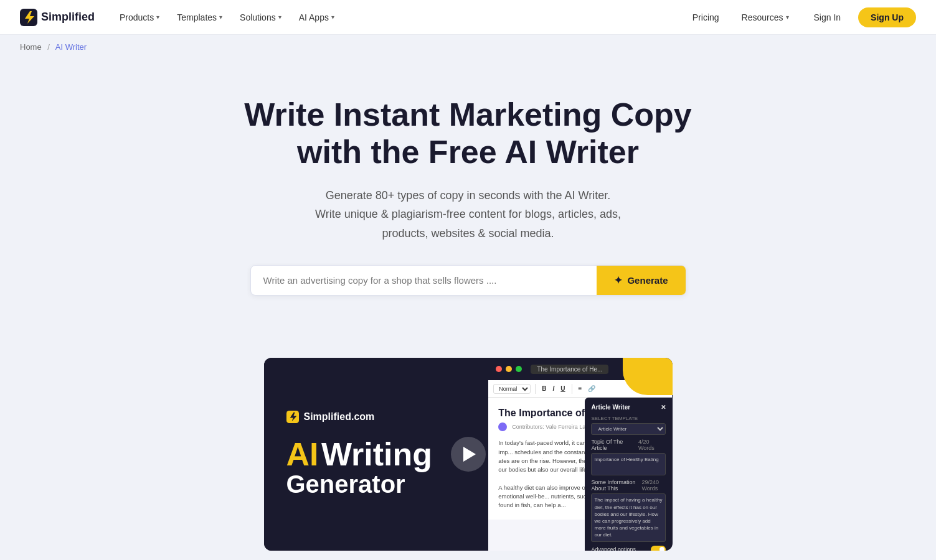 This screenshot has height=560, width=936. I want to click on nav-links: Products ▾ Templates ▾ Solutions ▾ AI Ap…, so click(399, 17).